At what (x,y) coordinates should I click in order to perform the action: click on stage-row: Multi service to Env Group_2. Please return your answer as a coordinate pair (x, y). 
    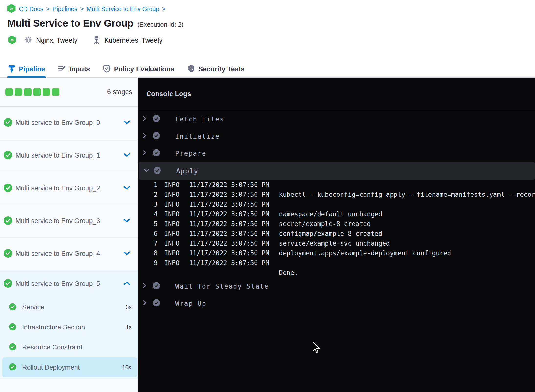
    Looking at the image, I should click on (69, 188).